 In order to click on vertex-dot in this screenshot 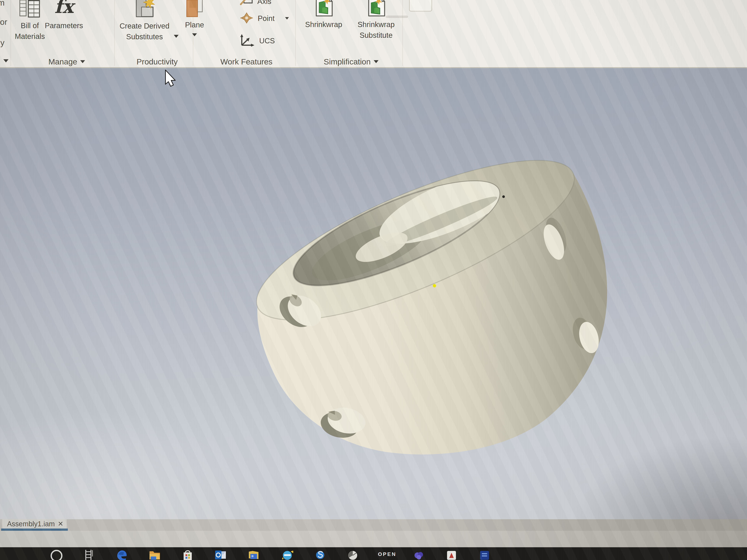, I will do `click(504, 196)`.